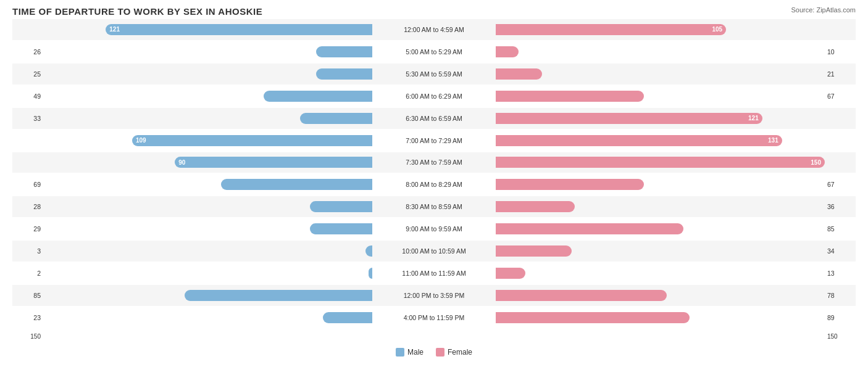 Image resolution: width=868 pixels, height=367 pixels. What do you see at coordinates (400, 352) in the screenshot?
I see `legend-male-box` at bounding box center [400, 352].